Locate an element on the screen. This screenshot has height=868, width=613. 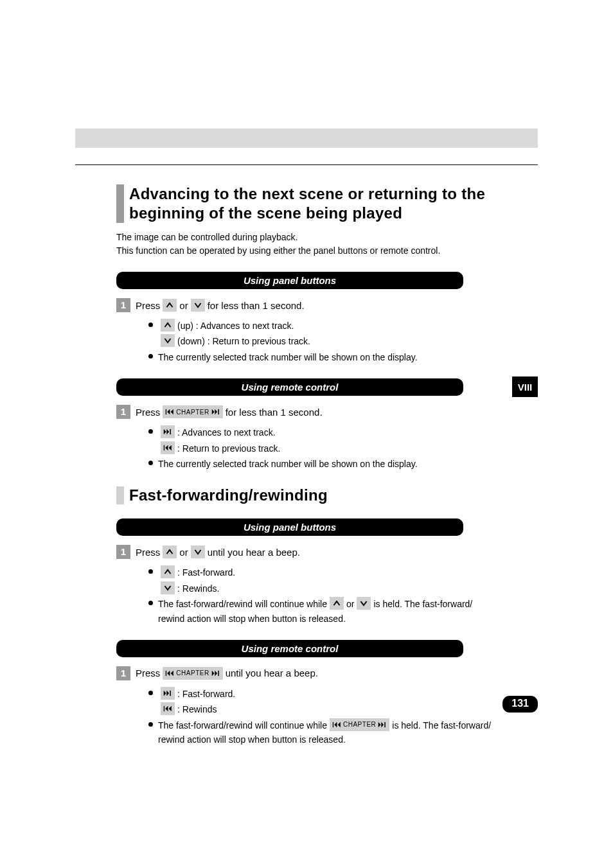
bullets-1-remote: : Advances to next track. : Return to pr… is located at coordinates (343, 448).